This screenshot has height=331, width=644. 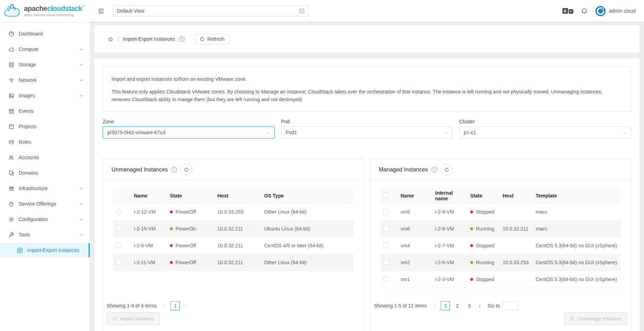 I want to click on storage-icon, so click(x=12, y=65).